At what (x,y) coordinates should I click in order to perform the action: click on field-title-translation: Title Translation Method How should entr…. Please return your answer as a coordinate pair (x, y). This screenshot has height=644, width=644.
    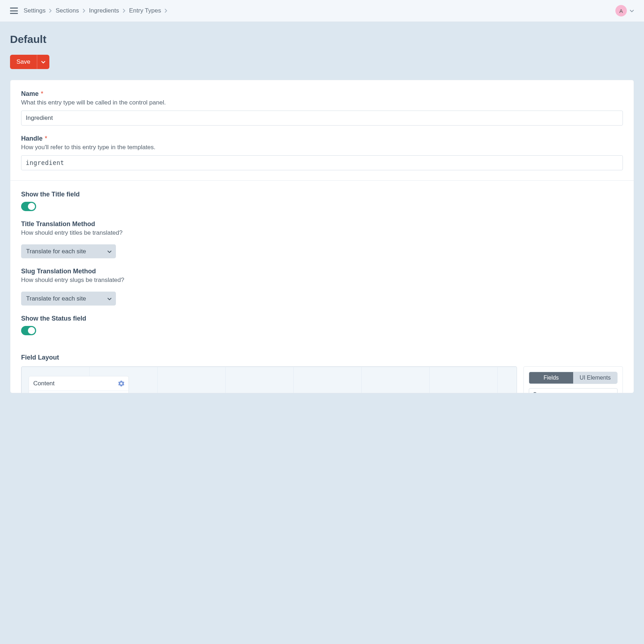
    Looking at the image, I should click on (322, 239).